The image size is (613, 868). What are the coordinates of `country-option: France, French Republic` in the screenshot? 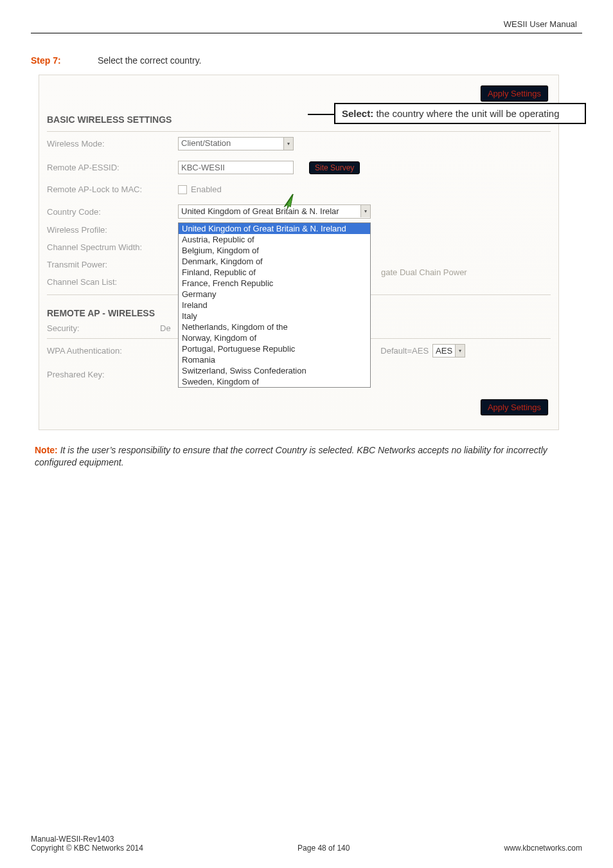 It's located at (274, 283).